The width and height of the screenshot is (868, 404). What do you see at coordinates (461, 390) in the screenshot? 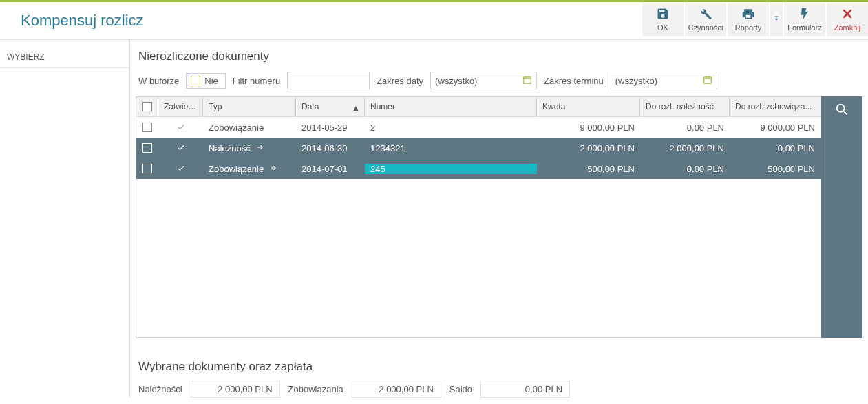
I see `saldo-label: Saldo` at bounding box center [461, 390].